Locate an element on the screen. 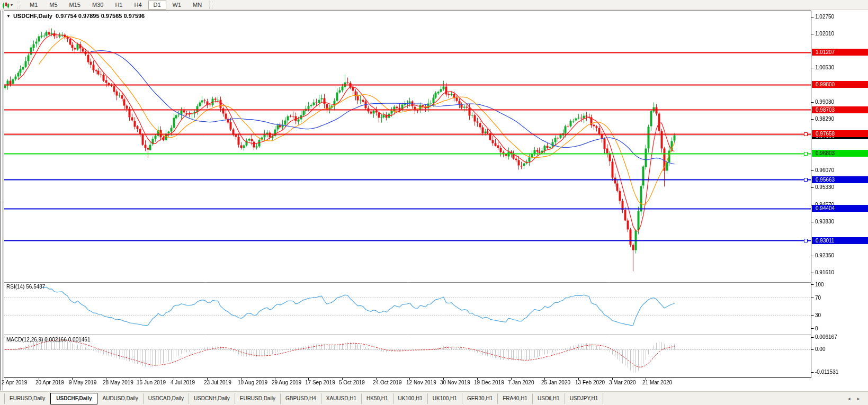  date-tick-label: 9 May 2019 is located at coordinates (83, 382).